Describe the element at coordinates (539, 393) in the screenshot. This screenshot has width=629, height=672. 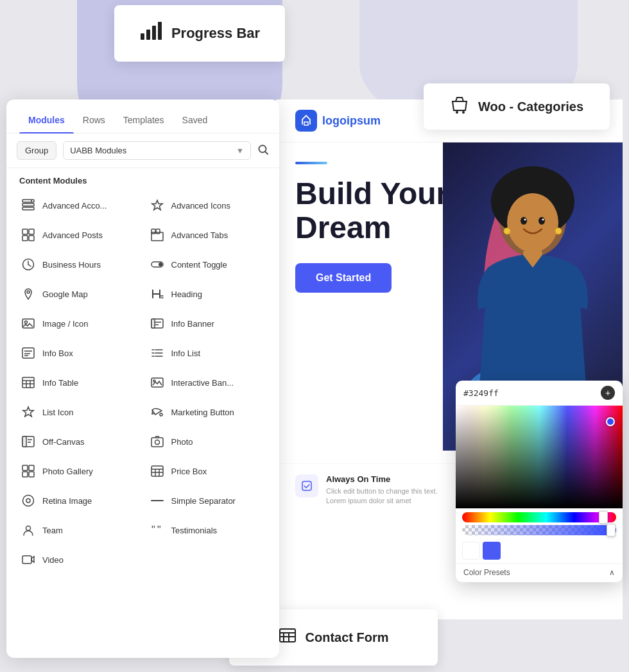
I see `color-picker-header: #3249ff +` at that location.